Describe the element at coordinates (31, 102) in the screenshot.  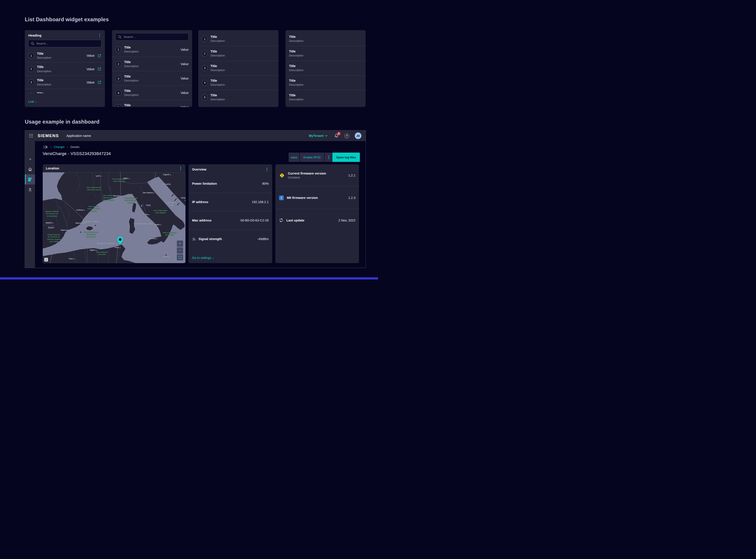
I see `link-label: Link` at that location.